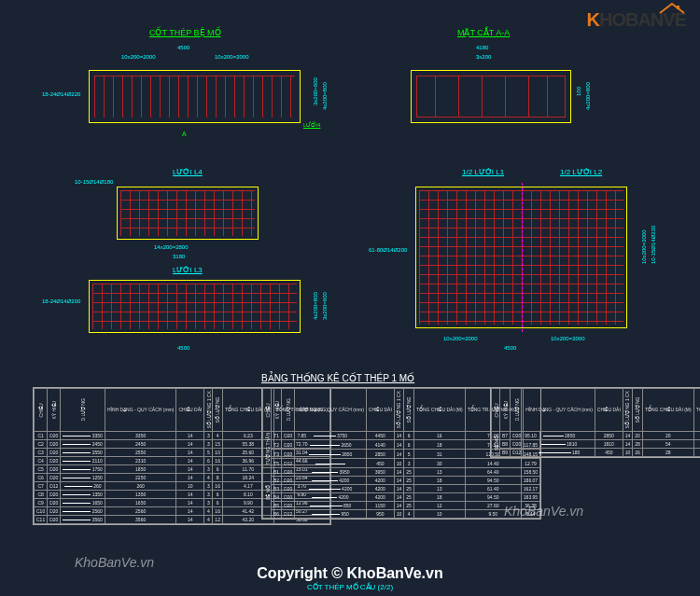 This screenshot has height=596, width=700. Describe the element at coordinates (439, 472) in the screenshot. I see `cell: 13` at that location.